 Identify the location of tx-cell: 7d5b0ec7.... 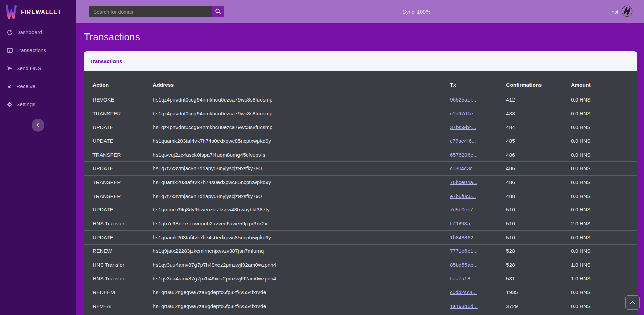
(478, 210).